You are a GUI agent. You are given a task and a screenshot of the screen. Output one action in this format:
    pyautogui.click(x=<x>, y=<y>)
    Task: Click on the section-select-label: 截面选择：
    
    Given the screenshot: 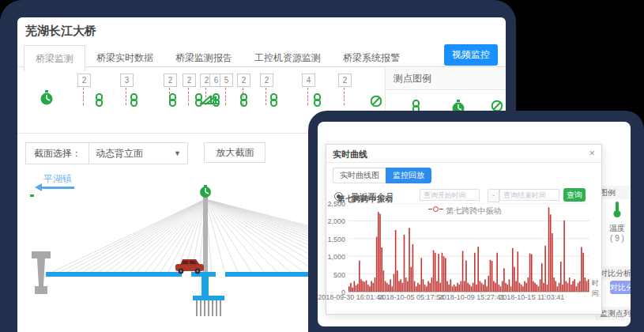 What is the action you would take?
    pyautogui.click(x=58, y=153)
    